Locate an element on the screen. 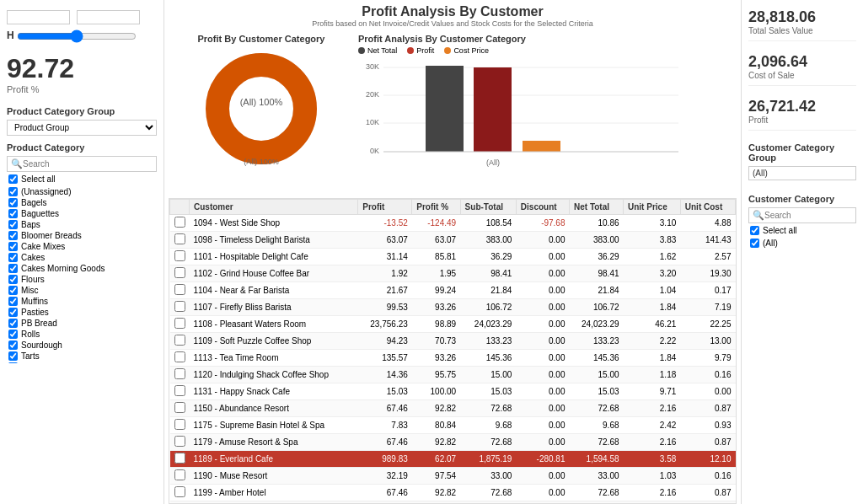 This screenshot has height=504, width=863. th-net-total: Net Total is located at coordinates (597, 207).